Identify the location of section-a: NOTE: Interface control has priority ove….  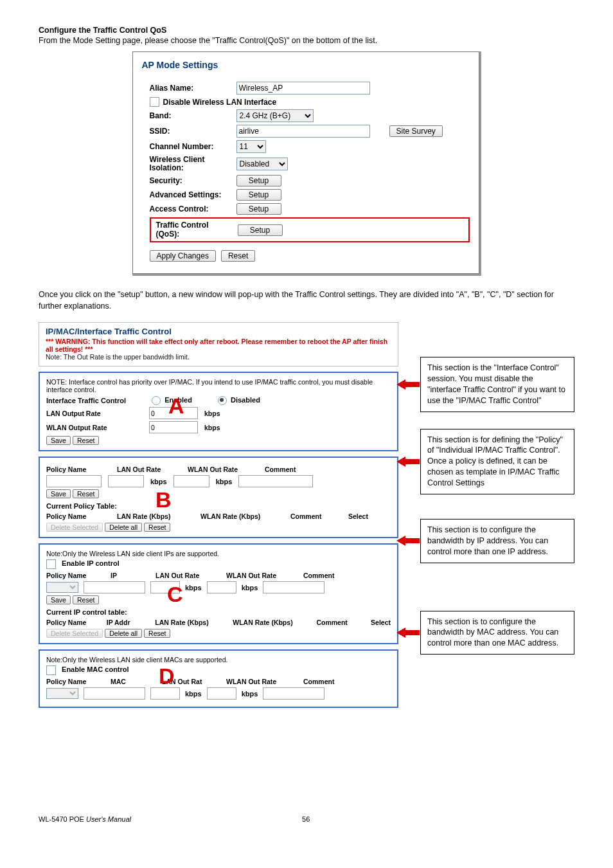
(218, 411).